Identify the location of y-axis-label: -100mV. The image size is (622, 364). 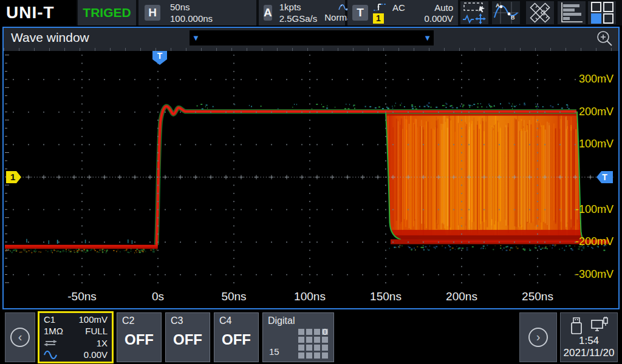
(592, 210).